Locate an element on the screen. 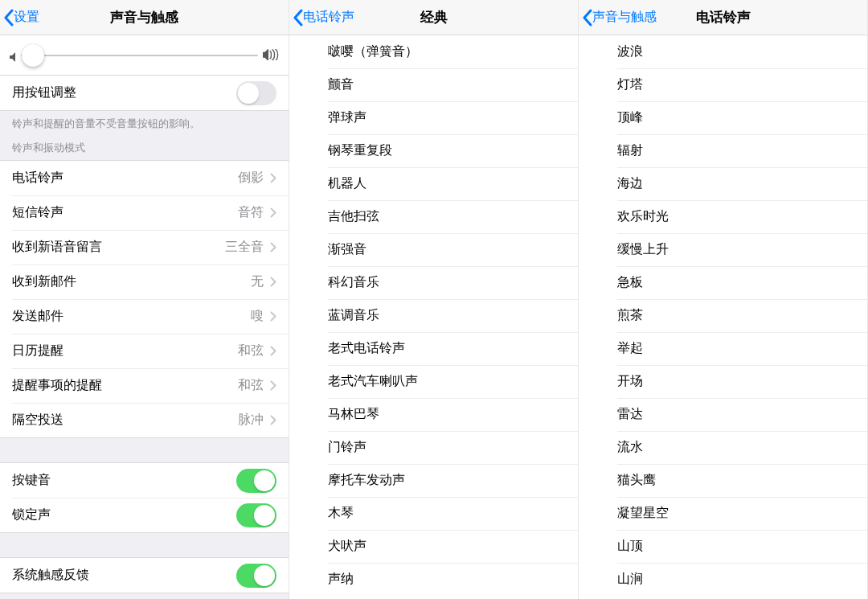  row-value: 无 is located at coordinates (257, 281).